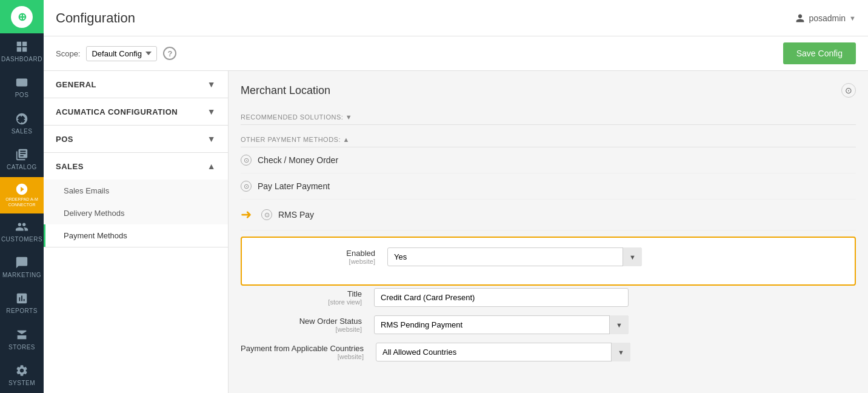  What do you see at coordinates (302, 348) in the screenshot?
I see `payment-countries-label-main: Payment from Applicable Countries` at bounding box center [302, 348].